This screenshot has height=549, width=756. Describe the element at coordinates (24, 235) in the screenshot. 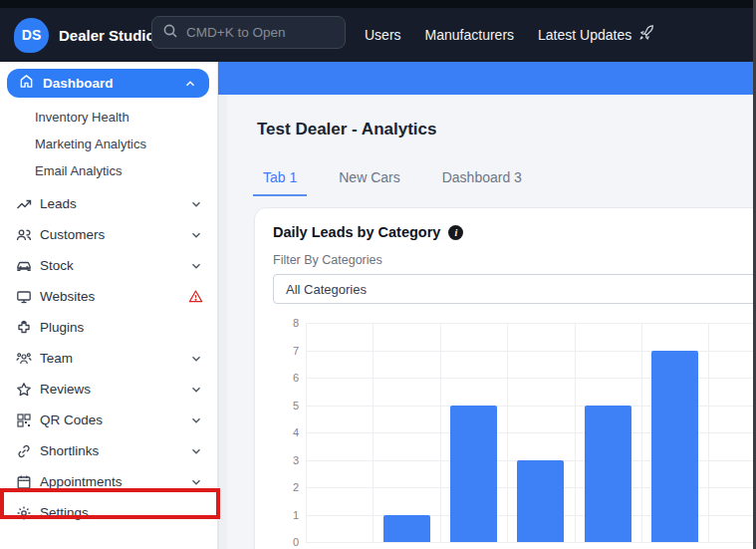

I see `users-icon` at that location.